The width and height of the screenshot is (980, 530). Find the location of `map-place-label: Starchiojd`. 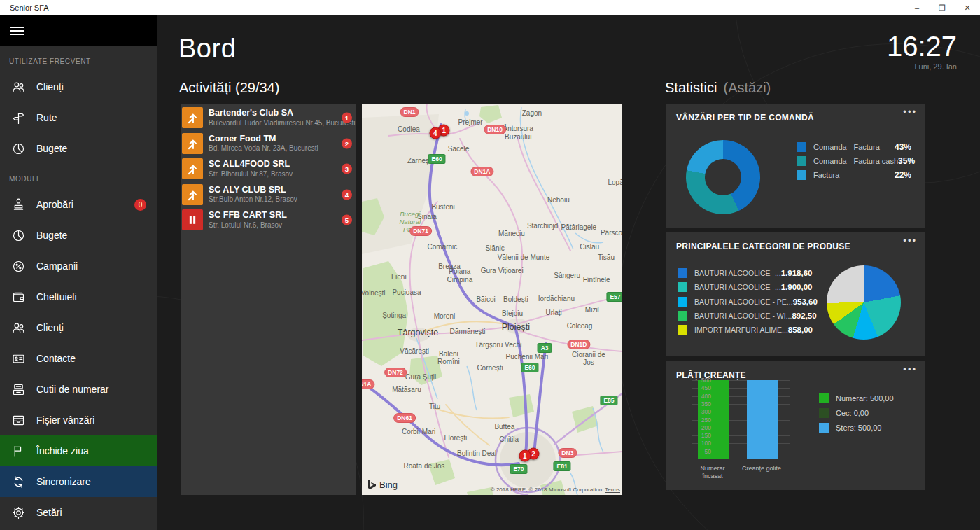

map-place-label: Starchiojd is located at coordinates (542, 226).